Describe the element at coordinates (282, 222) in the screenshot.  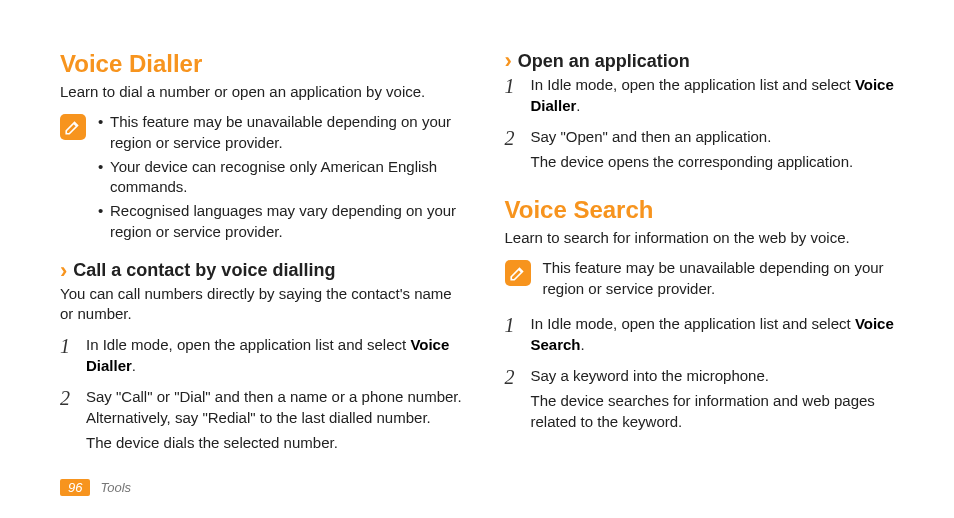
I see `note-item: Recognised languages may vary depending …` at that location.